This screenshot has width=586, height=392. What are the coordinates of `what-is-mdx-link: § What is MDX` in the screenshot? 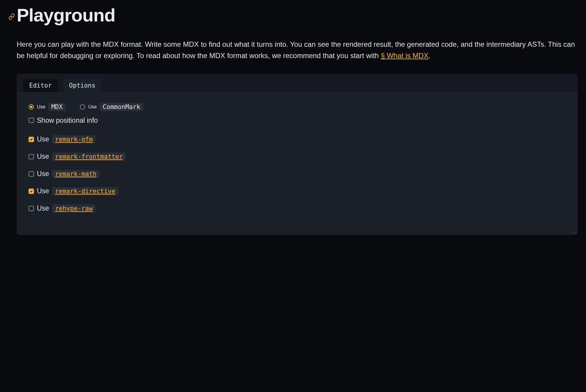 It's located at (405, 55).